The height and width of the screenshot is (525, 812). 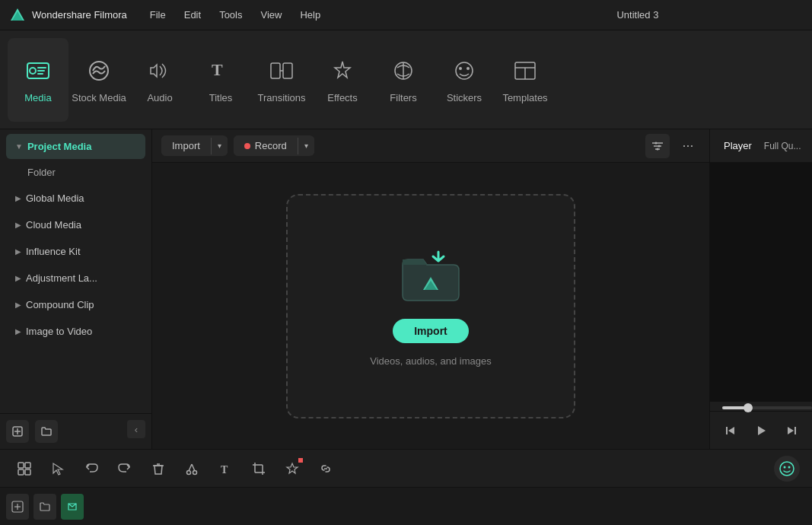 I want to click on toolbar-label-effects: Effects, so click(x=342, y=97).